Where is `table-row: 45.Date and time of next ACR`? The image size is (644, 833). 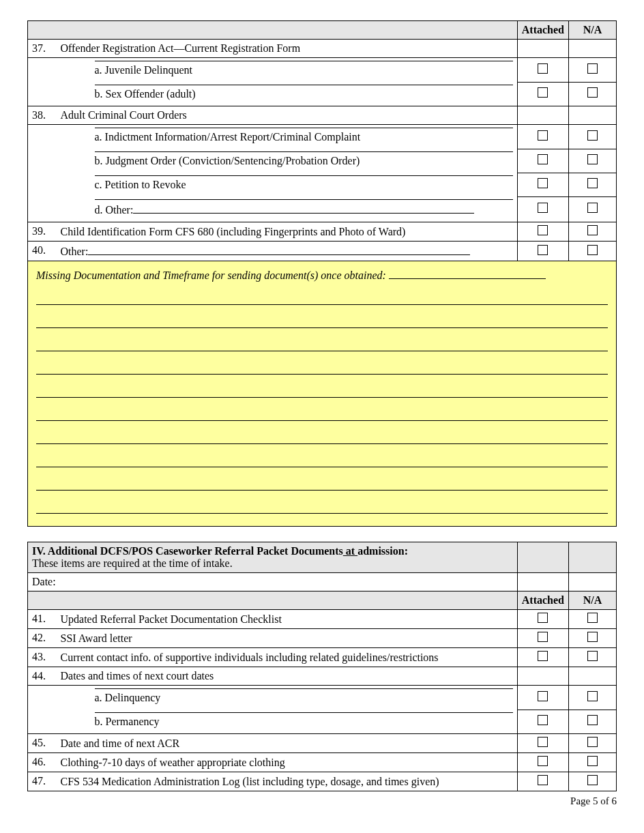
table-row: 45.Date and time of next ACR is located at coordinates (322, 744).